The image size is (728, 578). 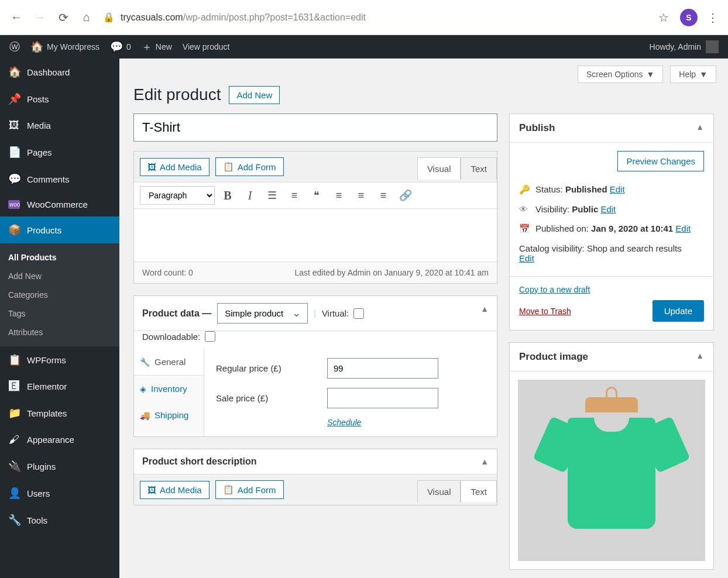 I want to click on url-domain: trycasuals.com, so click(x=152, y=18).